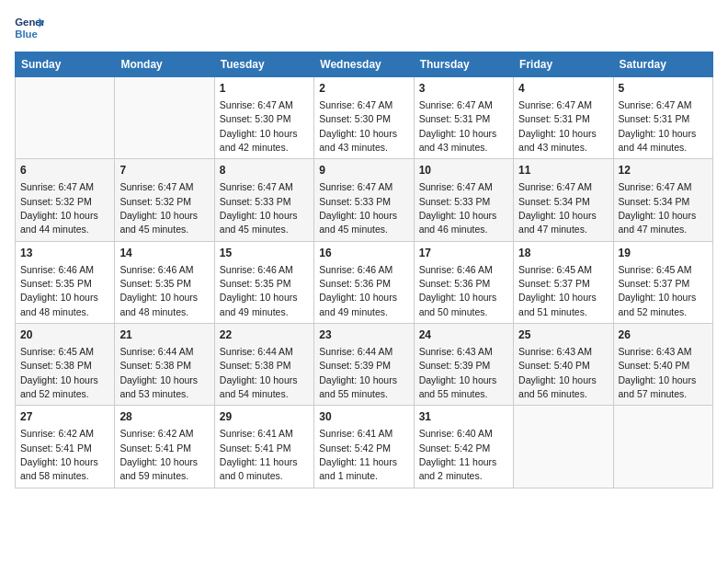 Image resolution: width=728 pixels, height=563 pixels. I want to click on day-number: 26, so click(664, 335).